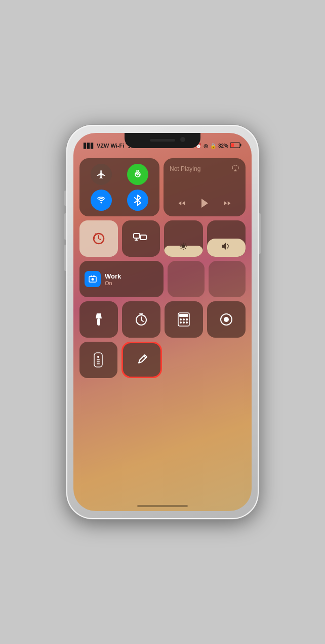 Image resolution: width=325 pixels, height=644 pixels. Describe the element at coordinates (223, 146) in the screenshot. I see `battery-percent: 32%` at that location.